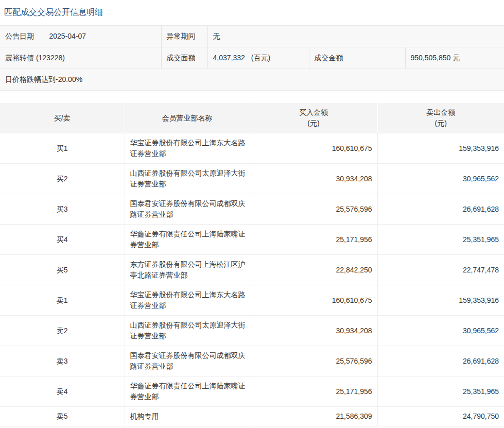 Image resolution: width=504 pixels, height=428 pixels. I want to click on cell-side: 卖3, so click(62, 362).